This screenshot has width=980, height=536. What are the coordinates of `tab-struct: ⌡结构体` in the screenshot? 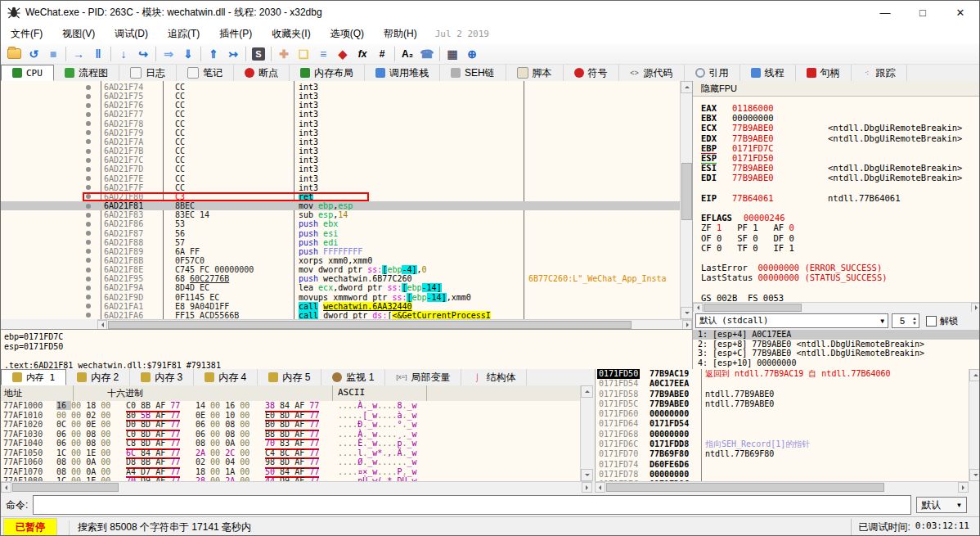 It's located at (494, 377).